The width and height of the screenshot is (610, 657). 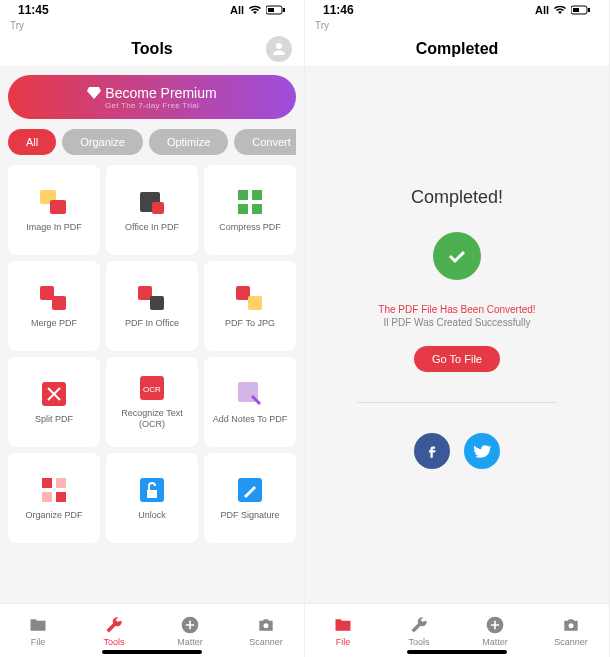 What do you see at coordinates (152, 306) in the screenshot?
I see `tool-pdf-in-office: PDF In Office` at bounding box center [152, 306].